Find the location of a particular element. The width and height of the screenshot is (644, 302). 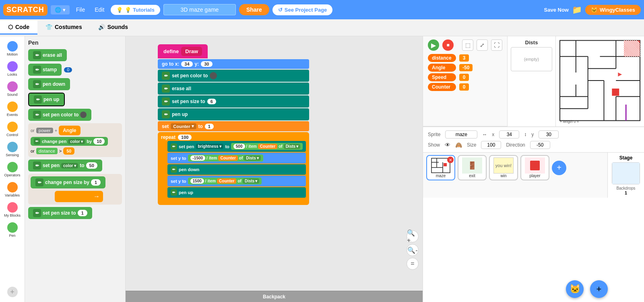

pen-down-block: ✏ pen down is located at coordinates (49, 84).